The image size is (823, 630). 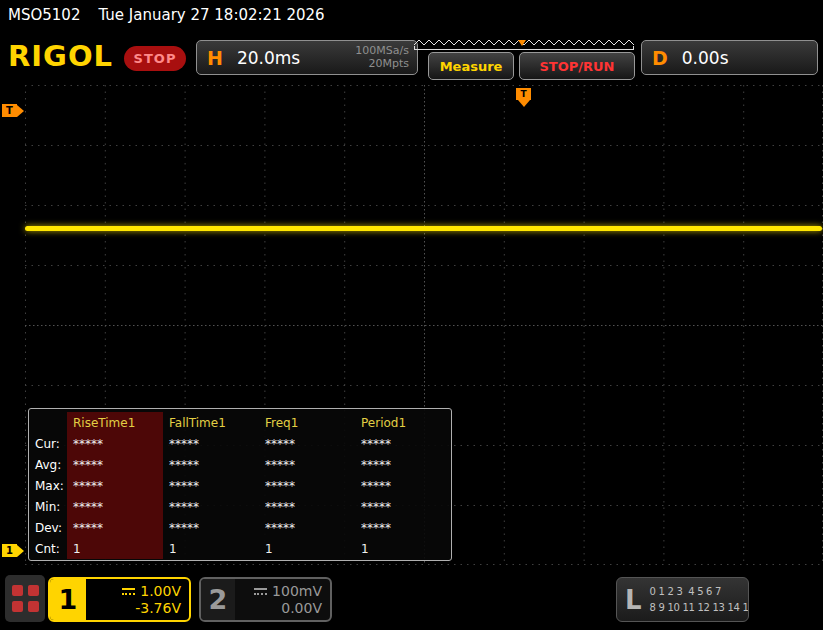 What do you see at coordinates (44, 15) in the screenshot?
I see `model-name: MSO5102` at bounding box center [44, 15].